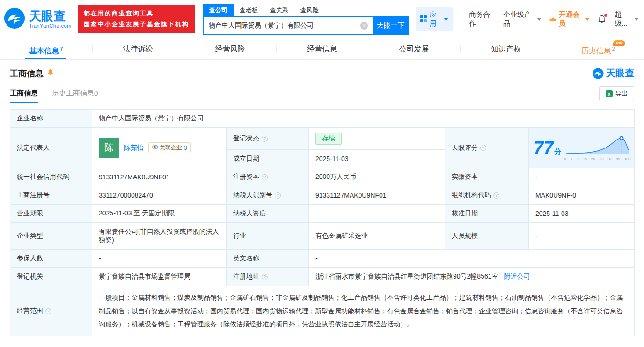  Describe the element at coordinates (322, 258) in the screenshot. I see `table-row: 参保人数 - 英文名称 -` at that location.